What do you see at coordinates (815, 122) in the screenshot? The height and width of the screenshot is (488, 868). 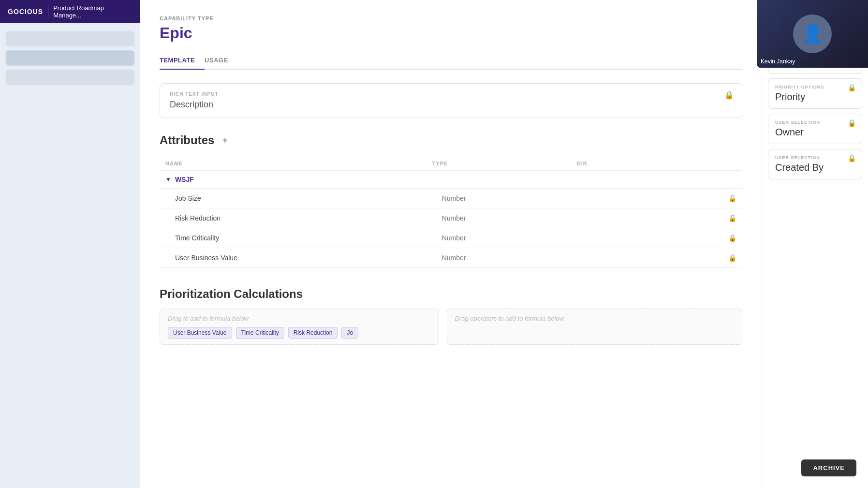 I see `owner-label: USER SELECTION` at bounding box center [815, 122].